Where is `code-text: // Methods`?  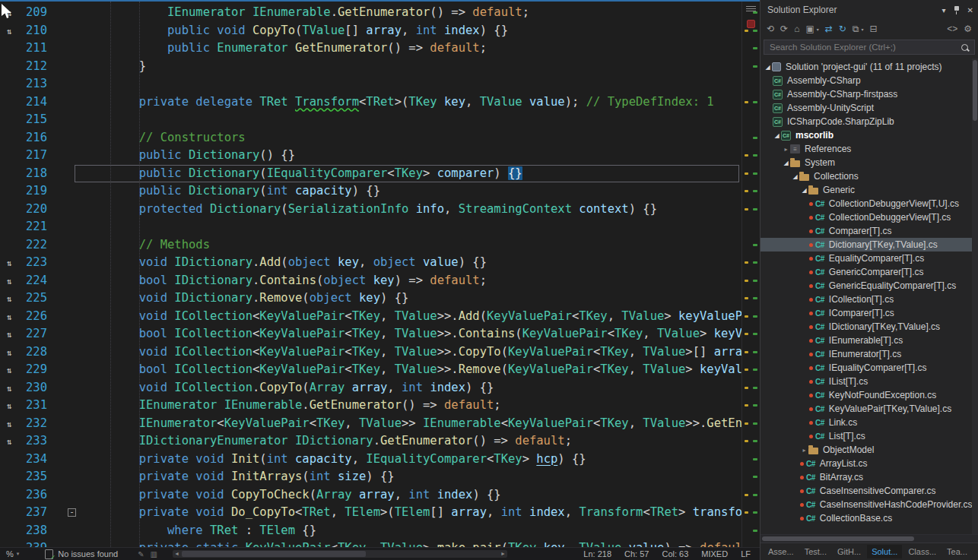 code-text: // Methods is located at coordinates (146, 245).